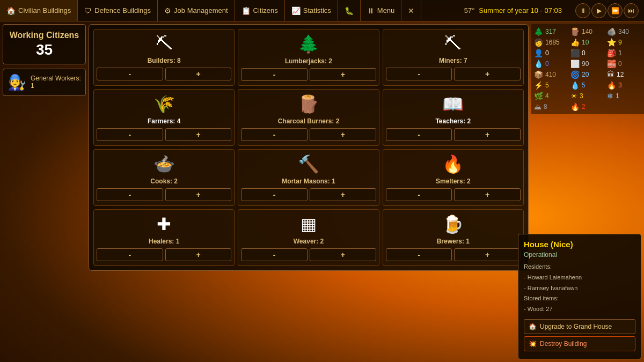  What do you see at coordinates (539, 96) in the screenshot?
I see `stat-icon: 🌿` at bounding box center [539, 96].